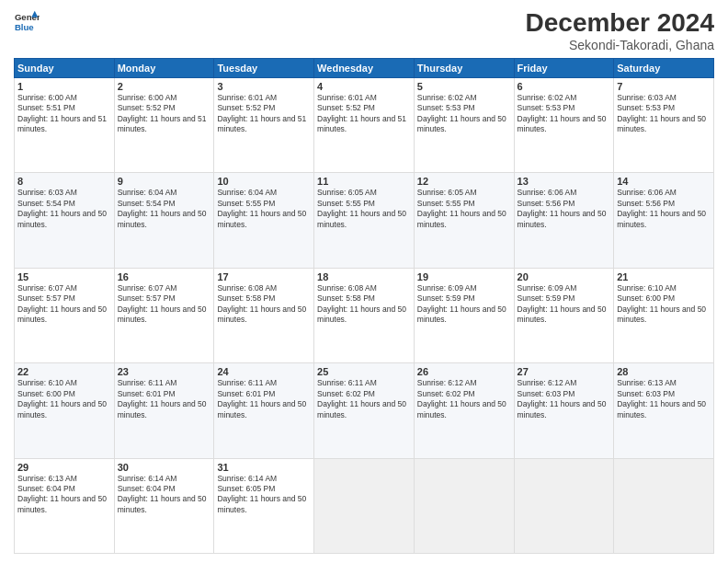 This screenshot has width=728, height=563. Describe the element at coordinates (463, 410) in the screenshot. I see `table-row: 26Sunrise: 6:12 AM Sunset: 6:02 PM Dayli…` at that location.